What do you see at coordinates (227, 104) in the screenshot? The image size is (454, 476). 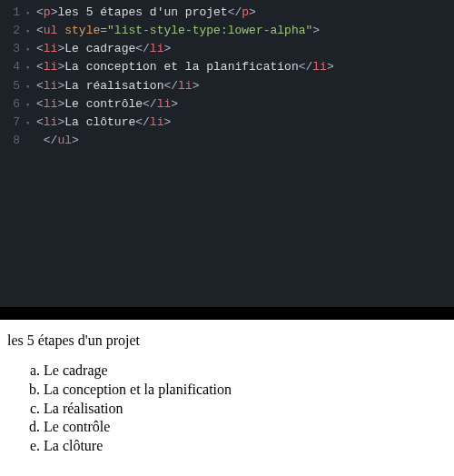 I see `code-line: 6▾<li>Le contrôle</li>` at bounding box center [227, 104].